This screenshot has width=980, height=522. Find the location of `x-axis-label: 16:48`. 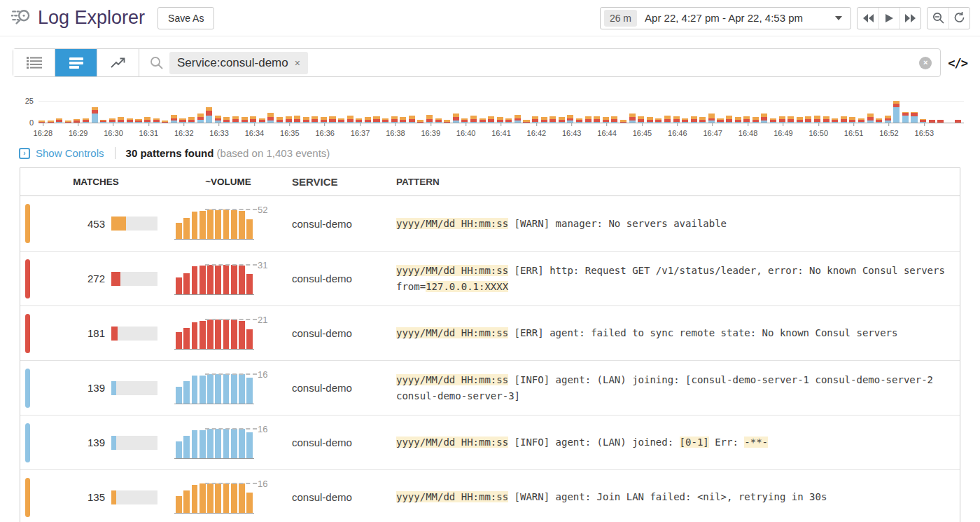

x-axis-label: 16:48 is located at coordinates (748, 131).